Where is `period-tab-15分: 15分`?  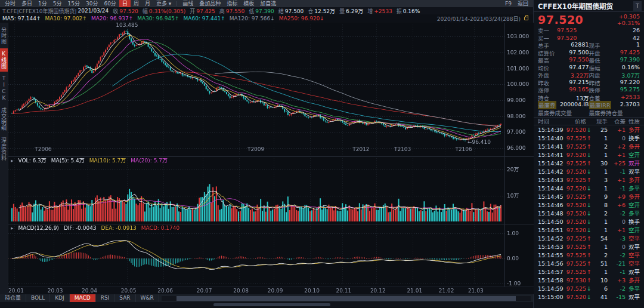 period-tab-15分: 15分 is located at coordinates (74, 4).